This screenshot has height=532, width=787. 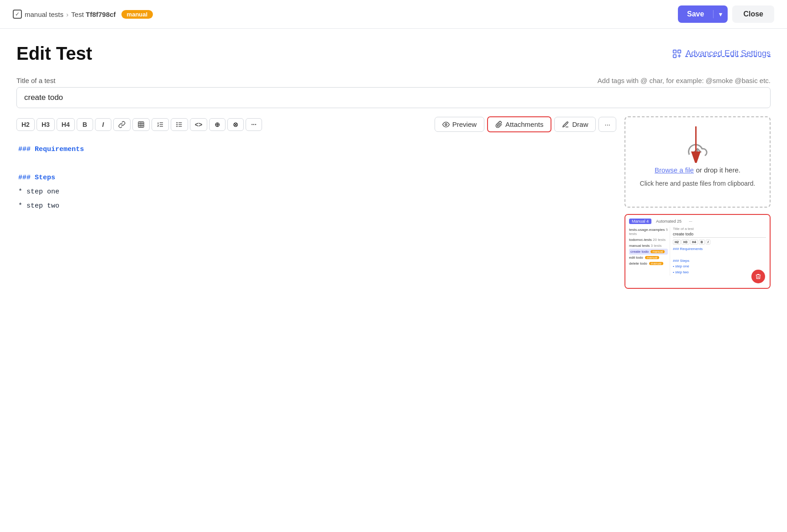 I want to click on preview-header: Manual 4 Automated 25 ···, so click(x=698, y=221).